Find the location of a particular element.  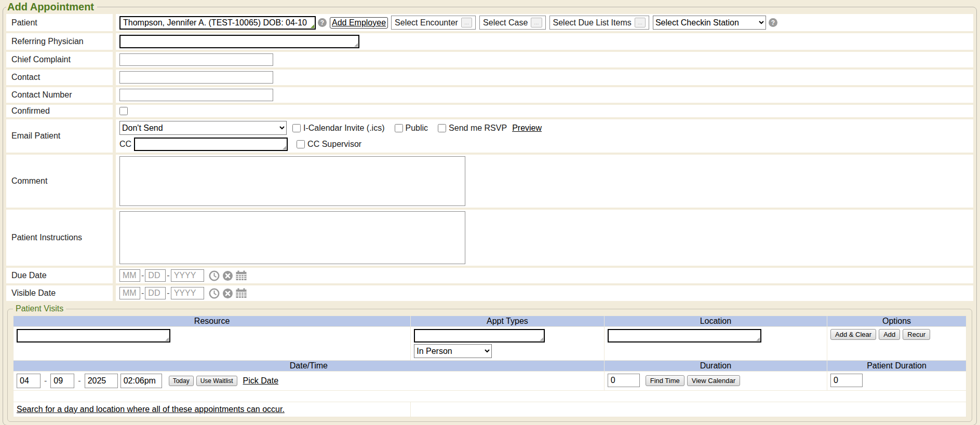

view-calendar-button: View Calendar is located at coordinates (714, 381).